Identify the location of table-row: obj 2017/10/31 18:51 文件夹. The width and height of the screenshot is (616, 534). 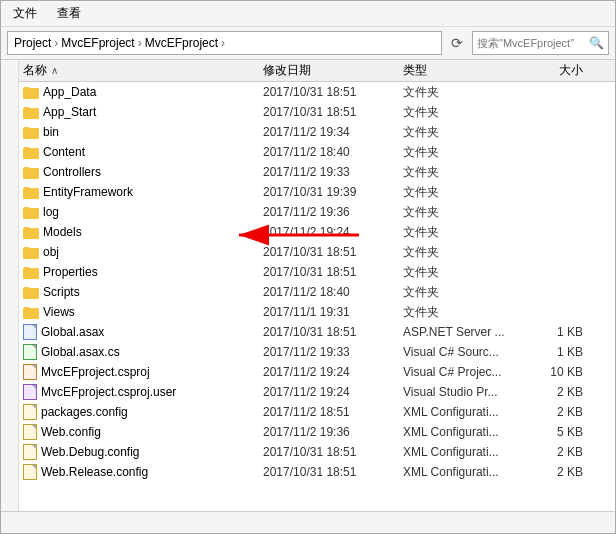
(317, 252).